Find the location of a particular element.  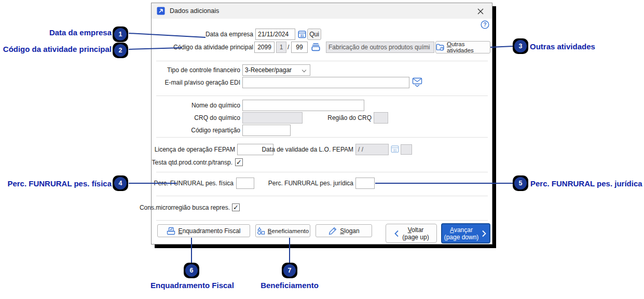

enquadramento-fiscal-button: Enquadramento Fiscal is located at coordinates (203, 230).